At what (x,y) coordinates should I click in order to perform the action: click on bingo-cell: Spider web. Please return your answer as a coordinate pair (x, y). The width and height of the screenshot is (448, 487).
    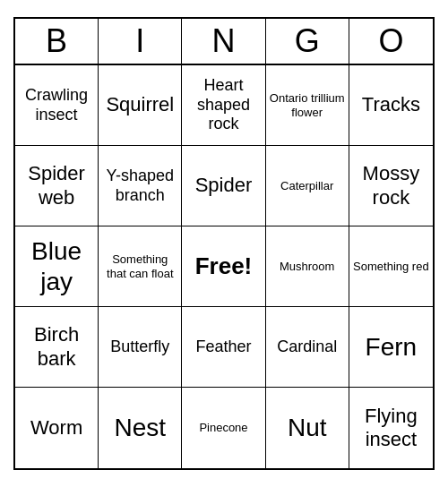
    Looking at the image, I should click on (57, 186).